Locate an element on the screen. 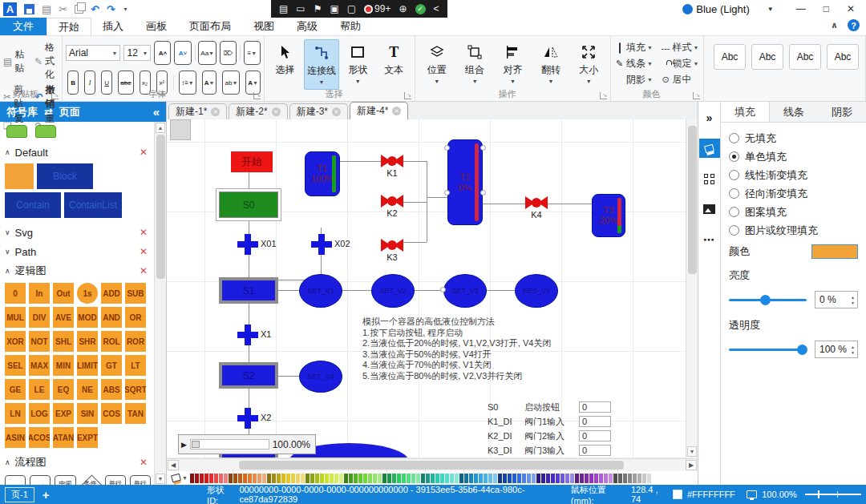 The width and height of the screenshot is (866, 504). flip-button: 翻转▼ is located at coordinates (550, 64).